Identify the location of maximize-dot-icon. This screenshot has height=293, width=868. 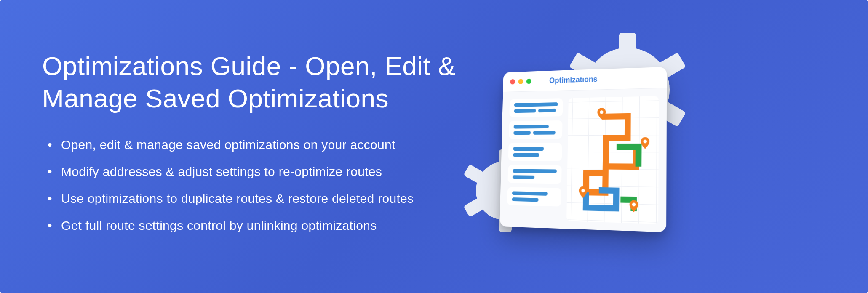
(529, 82).